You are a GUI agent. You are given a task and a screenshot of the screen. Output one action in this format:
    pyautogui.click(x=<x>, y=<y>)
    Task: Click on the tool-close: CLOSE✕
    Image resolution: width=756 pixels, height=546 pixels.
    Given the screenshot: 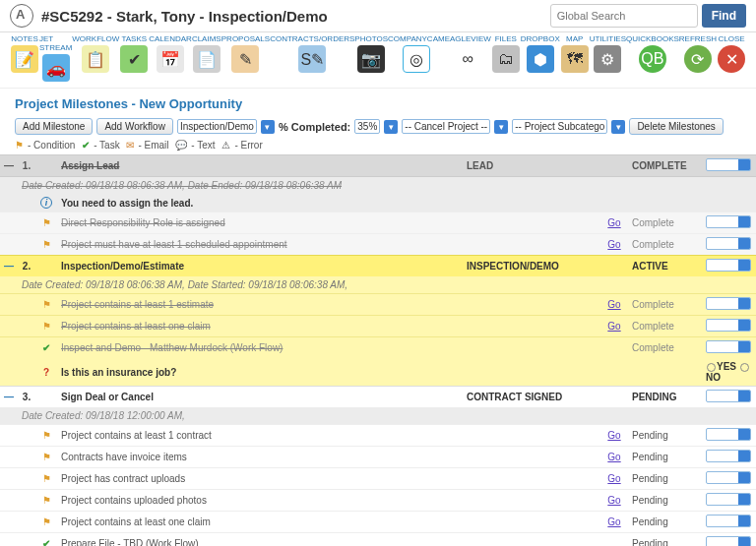 What is the action you would take?
    pyautogui.click(x=731, y=58)
    